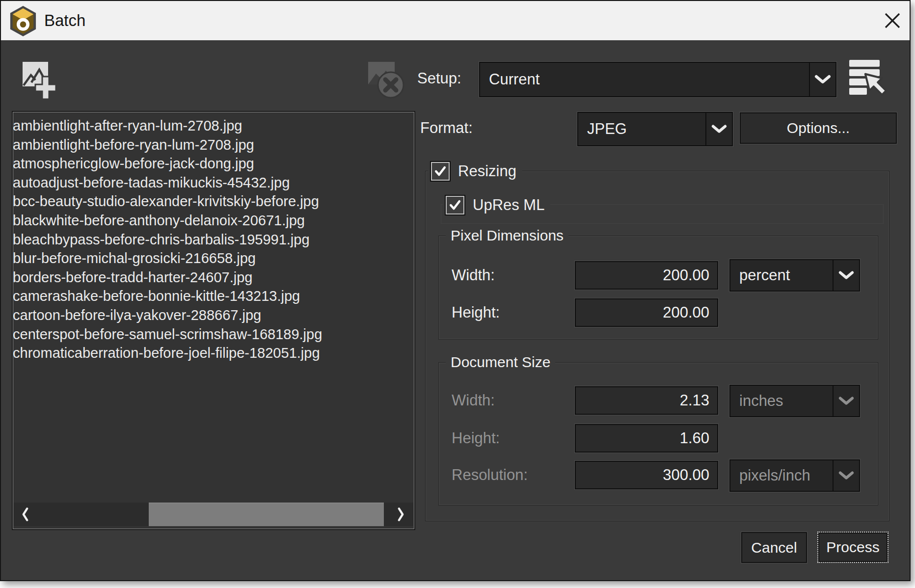  I want to click on options-button: Options..., so click(818, 128).